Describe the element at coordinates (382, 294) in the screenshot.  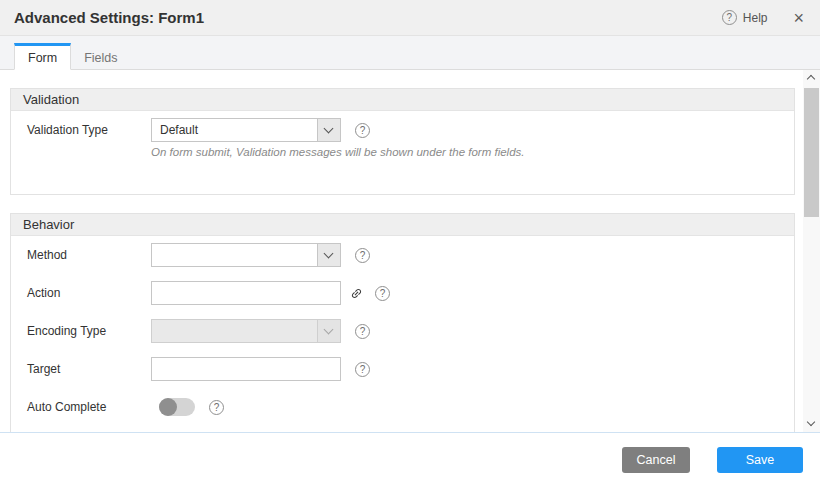
I see `action-help-icon: ?` at that location.